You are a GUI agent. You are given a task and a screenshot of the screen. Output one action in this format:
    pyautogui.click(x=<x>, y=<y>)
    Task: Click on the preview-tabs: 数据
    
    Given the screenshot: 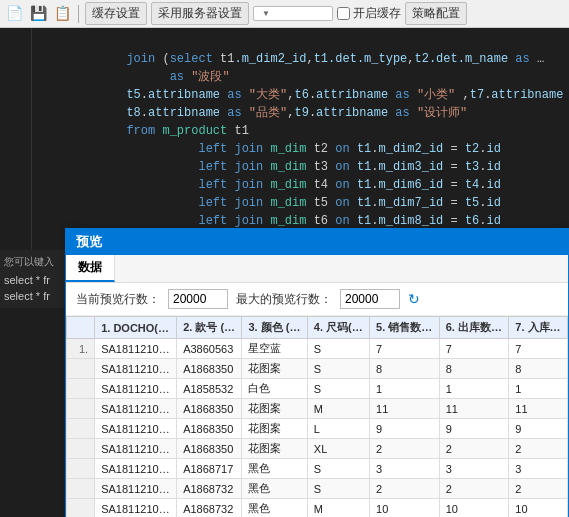 What is the action you would take?
    pyautogui.click(x=317, y=269)
    